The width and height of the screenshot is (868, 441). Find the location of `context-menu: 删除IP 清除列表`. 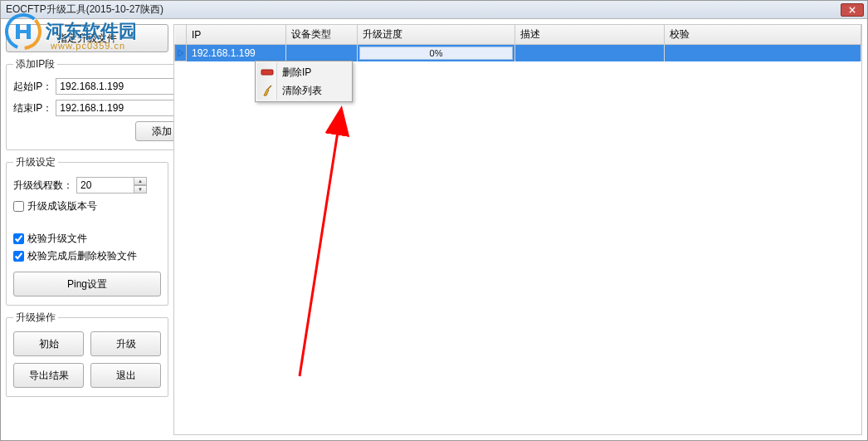

context-menu: 删除IP 清除列表 is located at coordinates (304, 81).